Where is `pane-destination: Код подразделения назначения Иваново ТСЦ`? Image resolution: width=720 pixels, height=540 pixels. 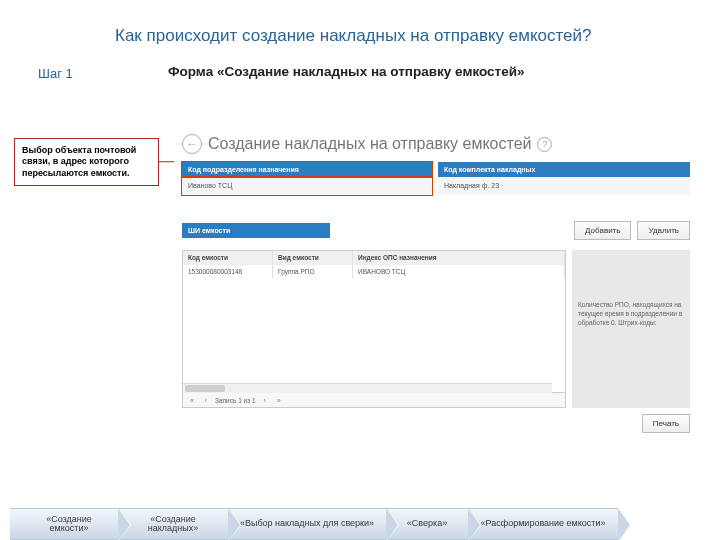
pane-destination: Код подразделения назначения Иваново ТСЦ is located at coordinates (307, 178).